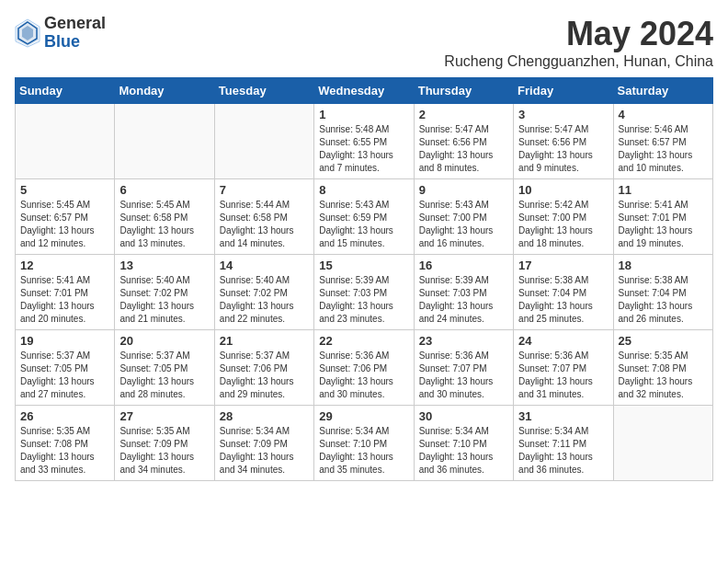 The height and width of the screenshot is (563, 728). What do you see at coordinates (364, 416) in the screenshot?
I see `day-number: 29` at bounding box center [364, 416].